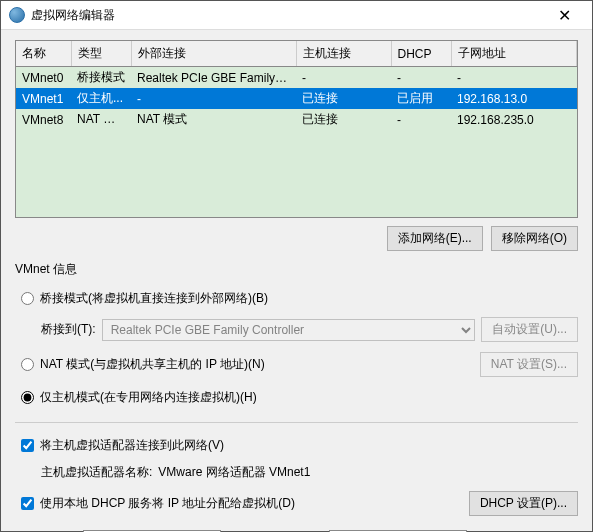 This screenshot has height=532, width=593. What do you see at coordinates (529, 364) in the screenshot?
I see `nat-settings-button: NAT 设置(S)...` at bounding box center [529, 364].